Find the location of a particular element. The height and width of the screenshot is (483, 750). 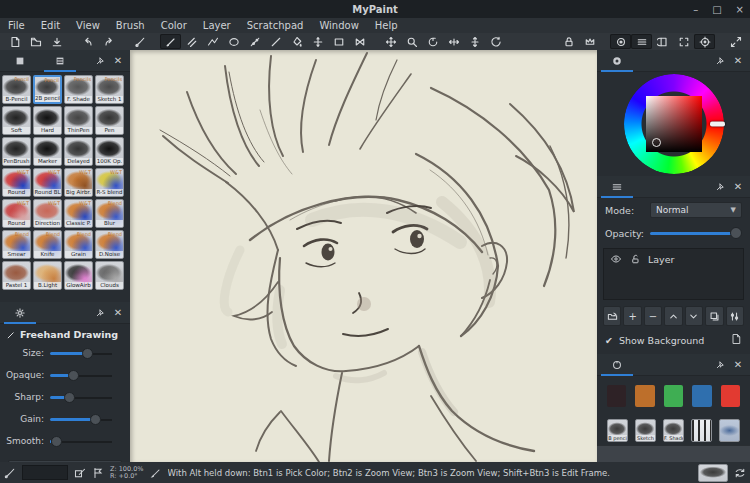

brush-history-2: F. Shade is located at coordinates (674, 430).